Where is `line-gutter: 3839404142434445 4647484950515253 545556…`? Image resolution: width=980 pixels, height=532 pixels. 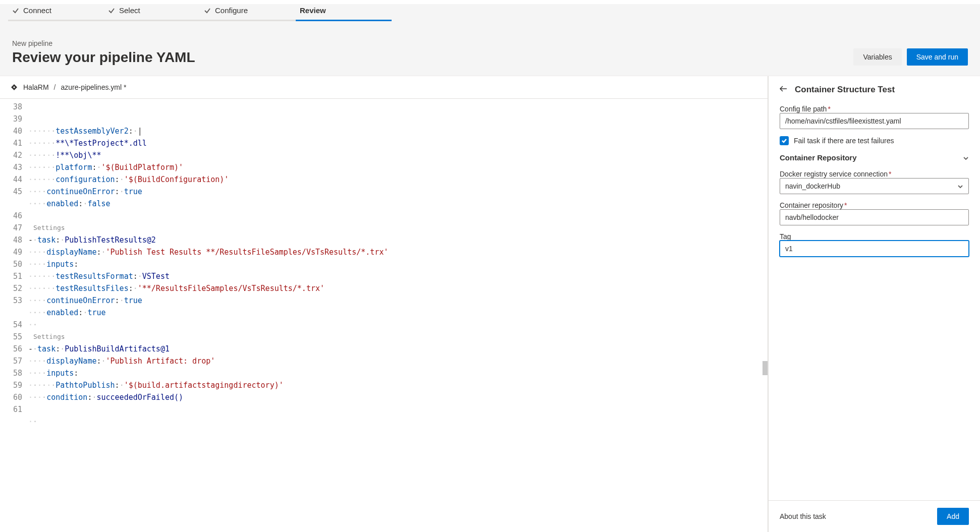 line-gutter: 3839404142434445 4647484950515253 545556… is located at coordinates (14, 316).